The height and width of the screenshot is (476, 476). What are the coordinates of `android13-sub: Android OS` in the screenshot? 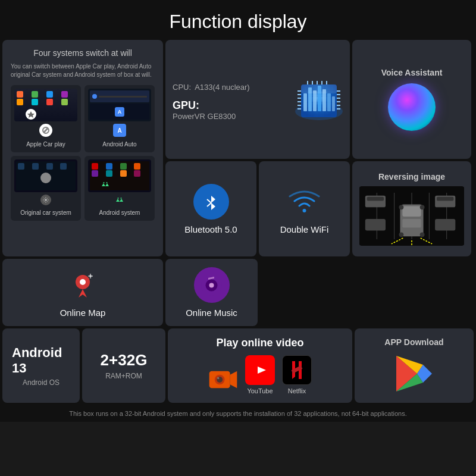 It's located at (41, 383).